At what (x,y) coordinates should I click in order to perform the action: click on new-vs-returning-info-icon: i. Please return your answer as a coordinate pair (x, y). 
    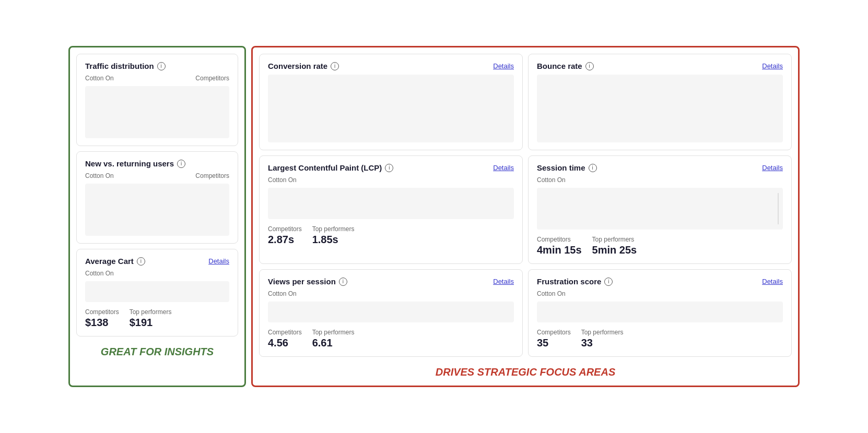
    Looking at the image, I should click on (181, 164).